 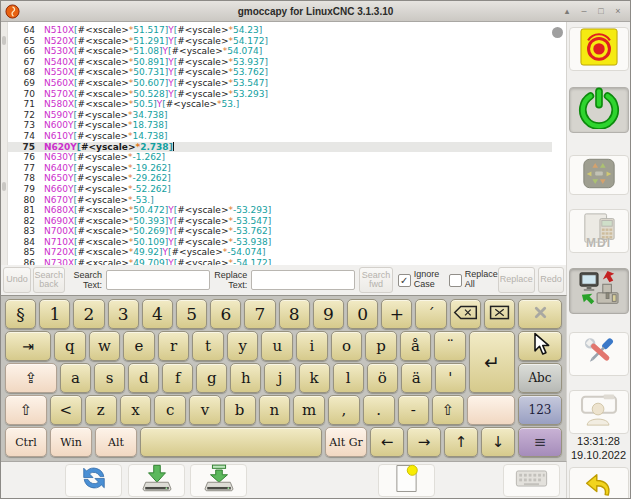 What do you see at coordinates (599, 483) in the screenshot?
I see `back-button` at bounding box center [599, 483].